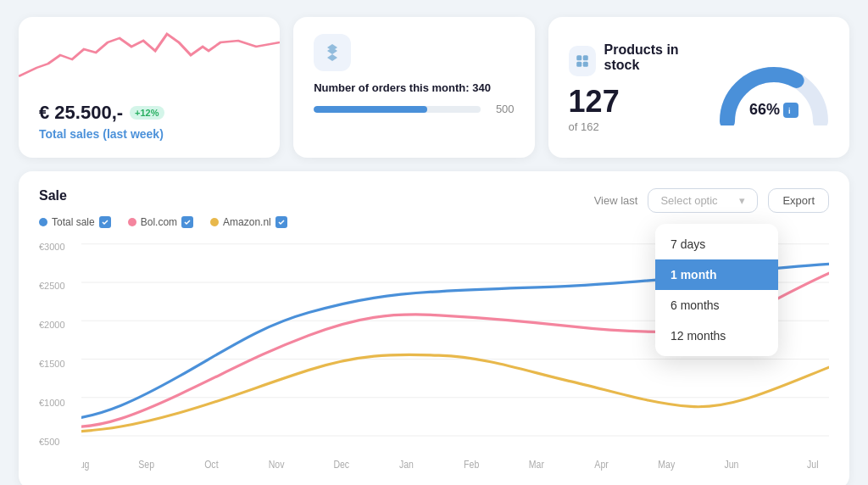 The height and width of the screenshot is (485, 868). Describe the element at coordinates (149, 87) in the screenshot. I see `sales-card: € 25.500,- +12% Total sales (last week)` at that location.